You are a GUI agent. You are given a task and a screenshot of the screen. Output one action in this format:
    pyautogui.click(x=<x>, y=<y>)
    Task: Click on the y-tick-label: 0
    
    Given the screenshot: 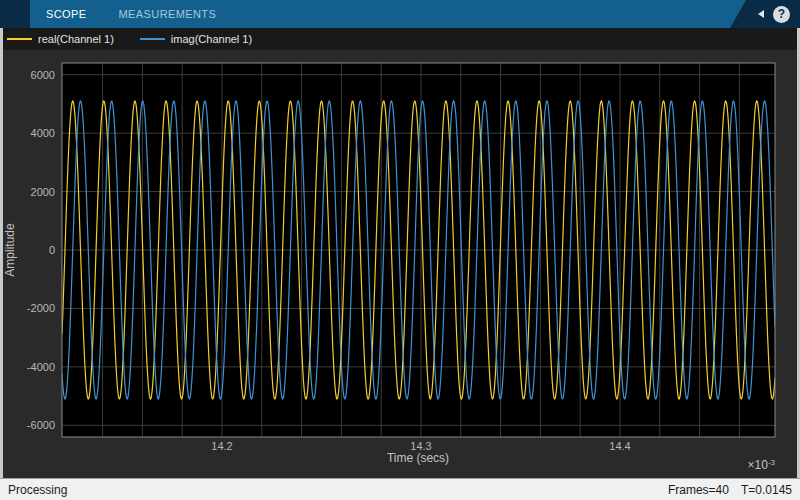 What is the action you would take?
    pyautogui.click(x=52, y=250)
    